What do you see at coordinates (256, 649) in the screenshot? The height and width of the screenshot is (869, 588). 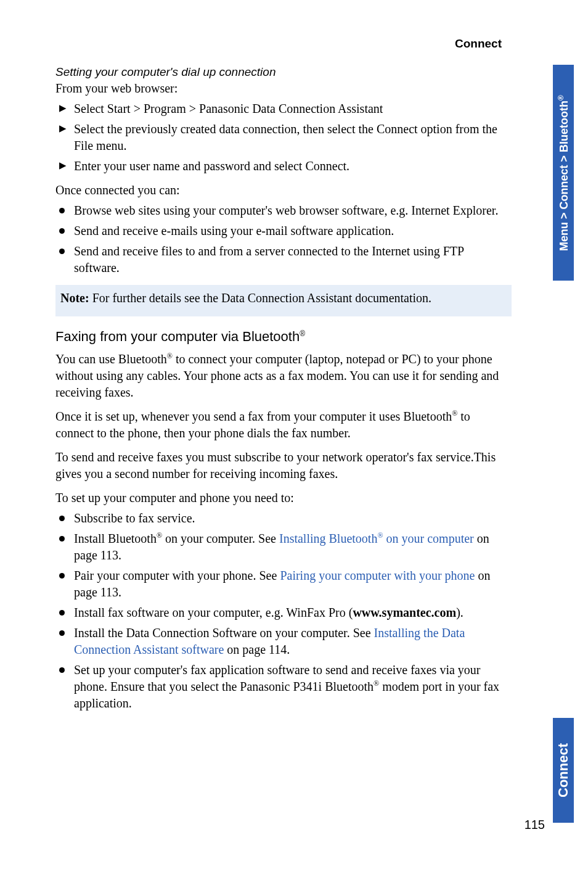 I see `text-fragment: on page 114.` at bounding box center [256, 649].